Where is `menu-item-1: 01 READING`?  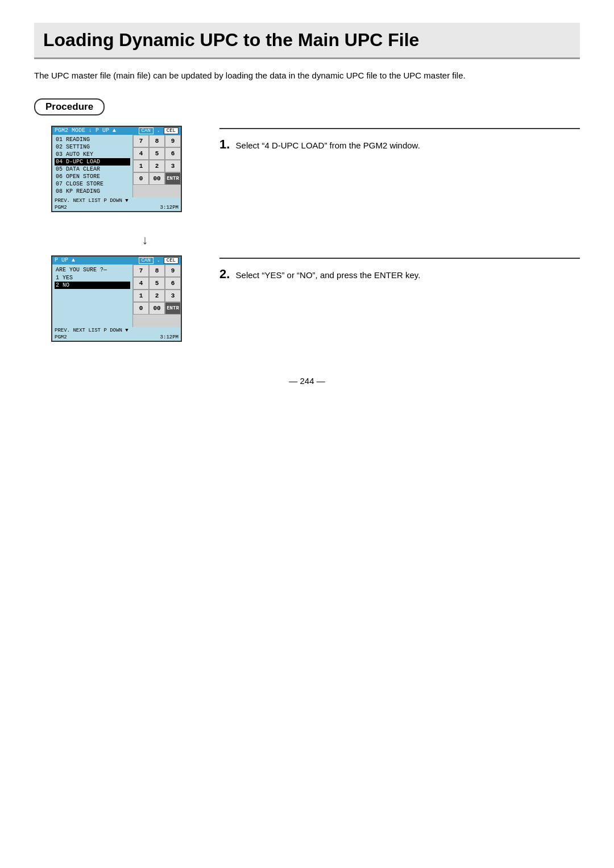
menu-item-1: 01 READING is located at coordinates (92, 140).